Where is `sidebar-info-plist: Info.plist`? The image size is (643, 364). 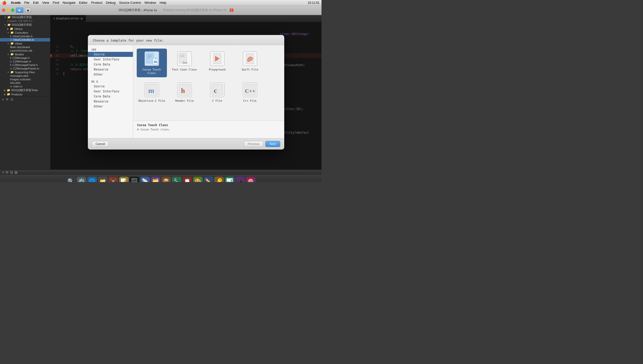 sidebar-info-plist: Info.plist is located at coordinates (25, 83).